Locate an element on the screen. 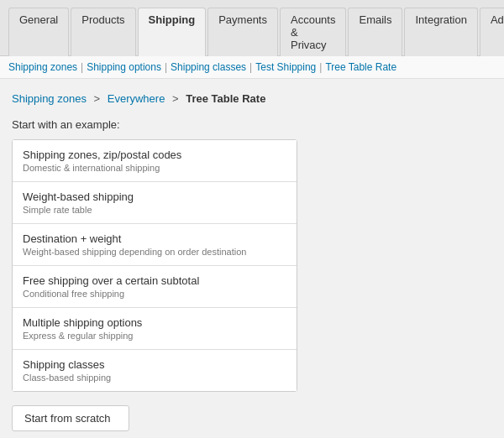 The width and height of the screenshot is (504, 438). breadcrumb-current: Tree Table Rate is located at coordinates (225, 99).